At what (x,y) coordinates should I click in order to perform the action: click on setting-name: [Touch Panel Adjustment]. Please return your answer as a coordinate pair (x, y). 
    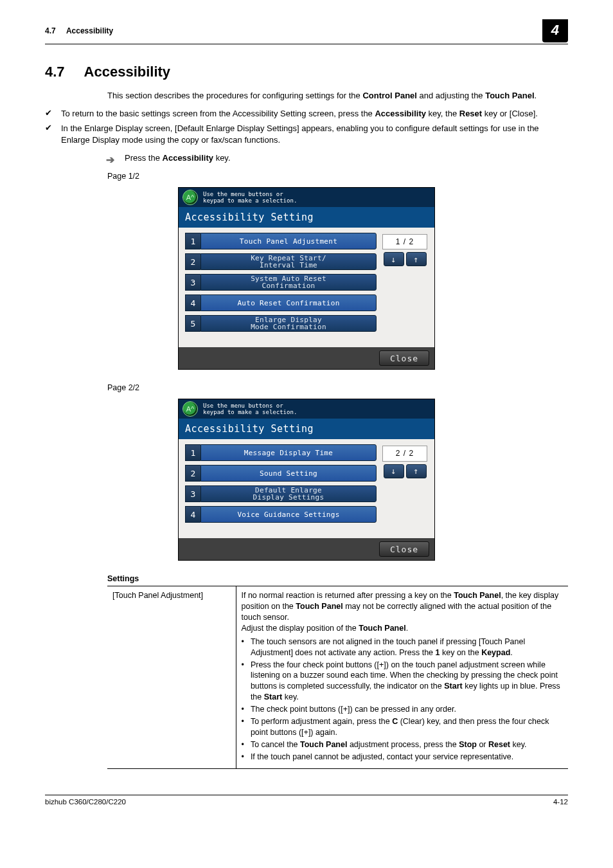
    Looking at the image, I should click on (172, 678).